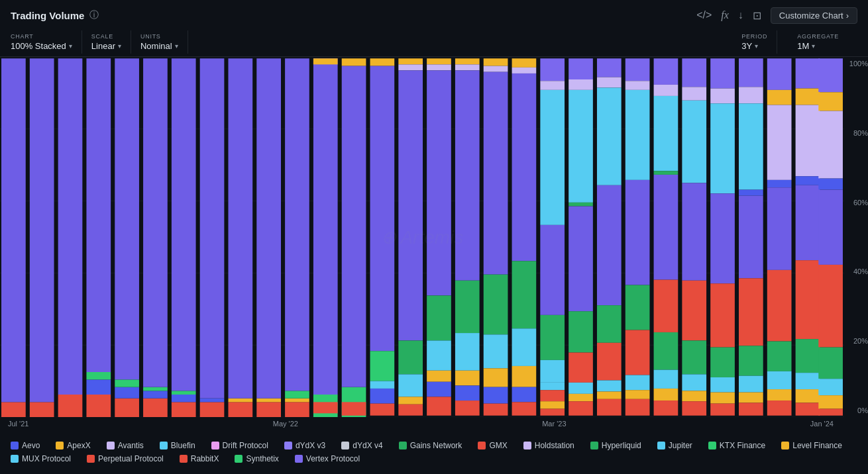 This screenshot has width=868, height=474. Describe the element at coordinates (725, 15) in the screenshot. I see `formula-icon: fx` at that location.